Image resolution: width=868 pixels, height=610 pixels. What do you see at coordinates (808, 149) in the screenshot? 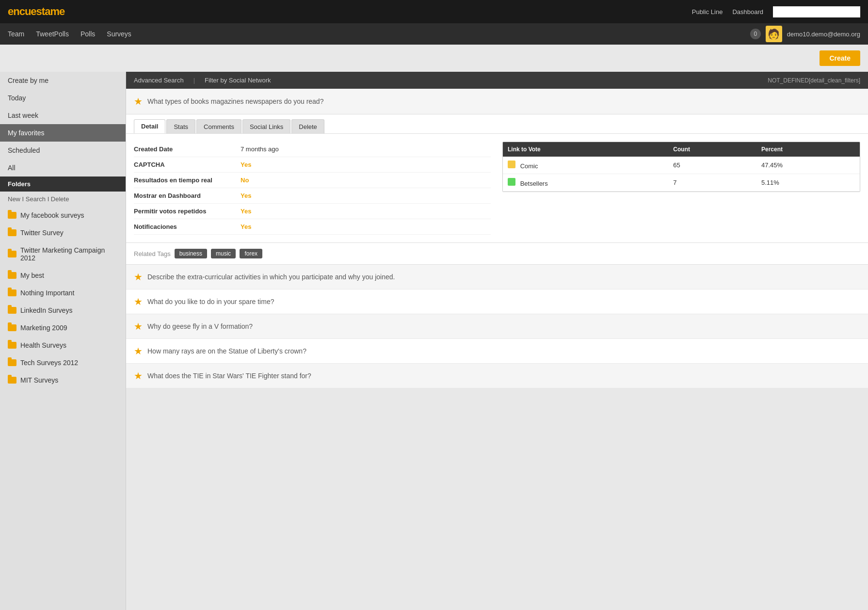
I see `stats-header-percent: Percent` at bounding box center [808, 149].